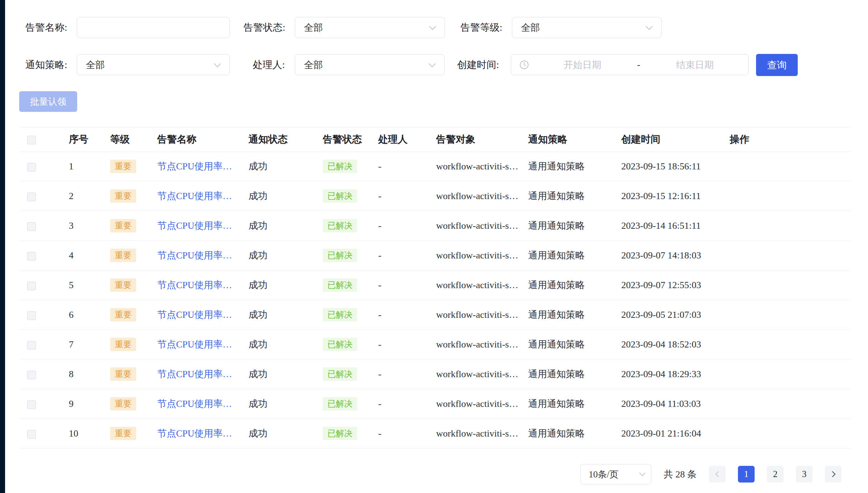 Image resolution: width=868 pixels, height=493 pixels. Describe the element at coordinates (407, 139) in the screenshot. I see `col-header-handler: 处理人` at that location.